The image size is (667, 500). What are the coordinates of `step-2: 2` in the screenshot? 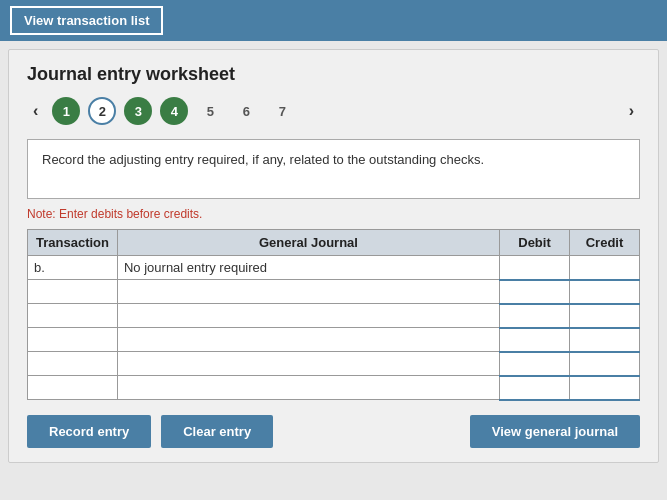 It's located at (102, 111).